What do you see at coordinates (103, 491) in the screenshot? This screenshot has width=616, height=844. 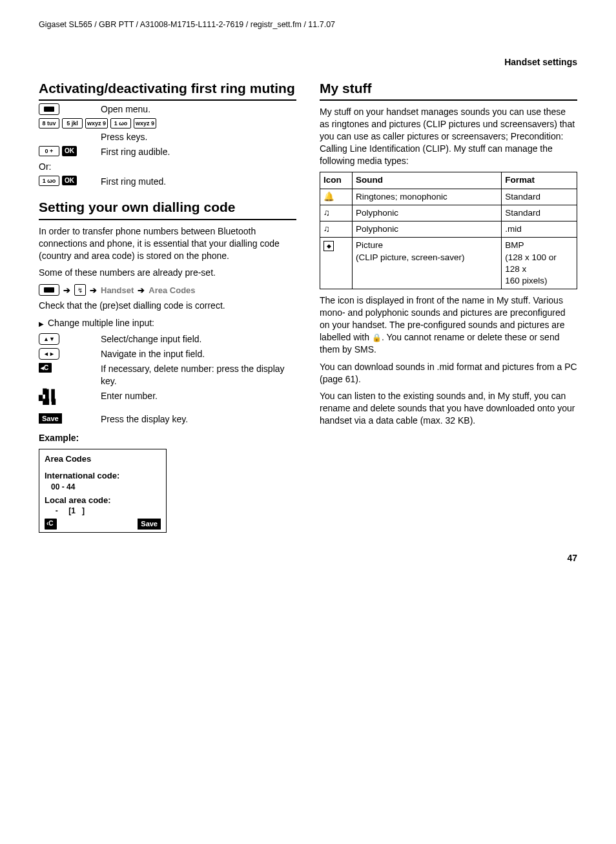 I see `example-box: Area Codes International code: 00 - 44 L…` at bounding box center [103, 491].